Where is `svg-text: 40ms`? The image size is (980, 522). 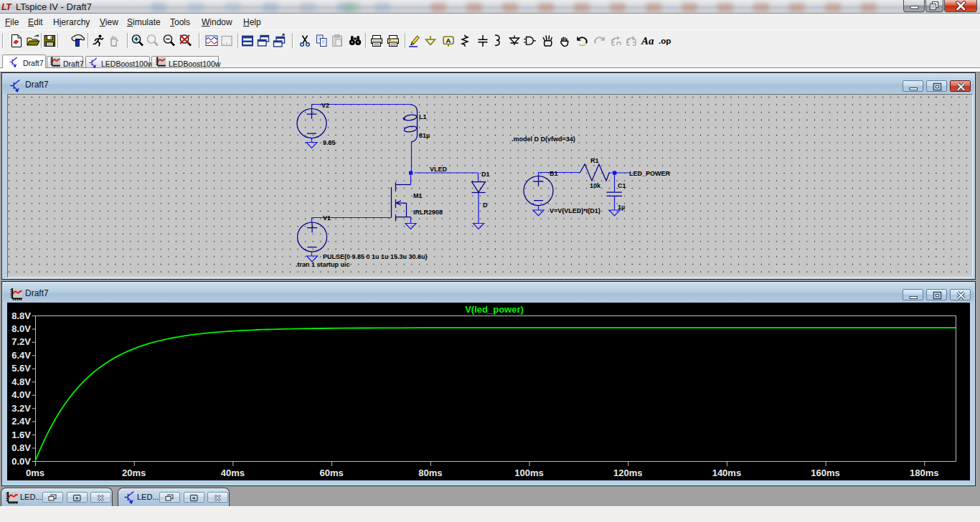 svg-text: 40ms is located at coordinates (232, 473).